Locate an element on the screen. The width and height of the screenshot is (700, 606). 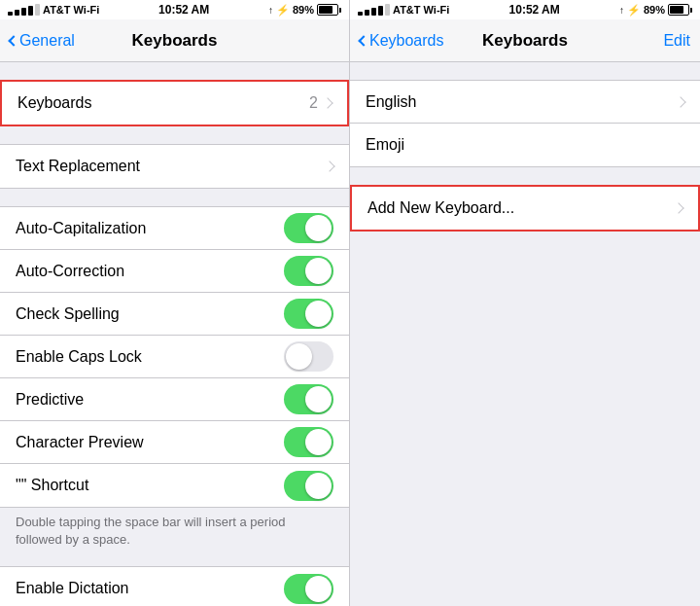
row-predictive: Predictive is located at coordinates (175, 400).